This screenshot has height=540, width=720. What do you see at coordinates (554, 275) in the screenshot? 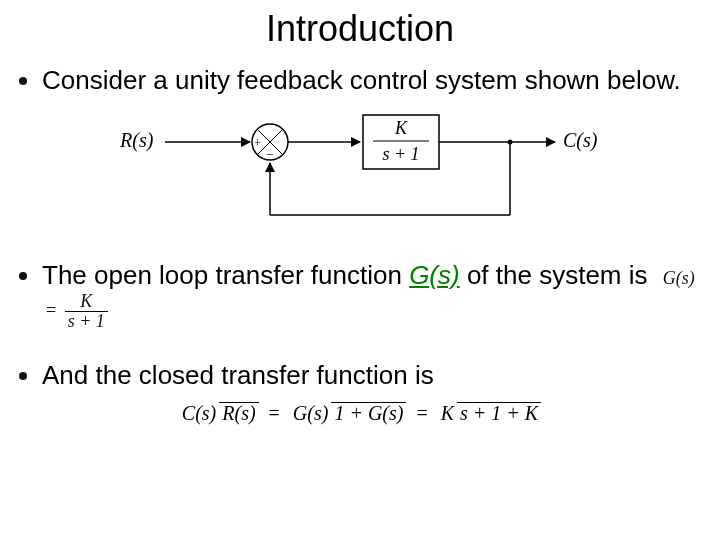
I see `bullet-2-suffix: of the system is` at bounding box center [554, 275].